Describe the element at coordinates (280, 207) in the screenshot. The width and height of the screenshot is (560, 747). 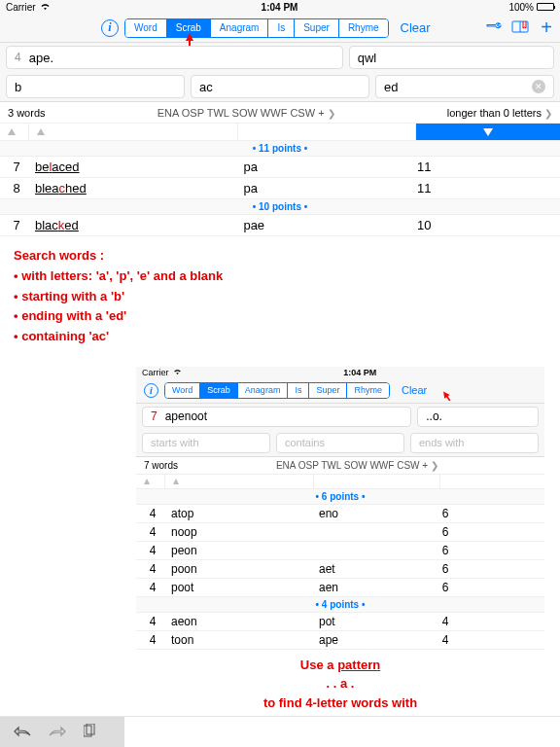
I see `points-header-10: • 10 points •` at that location.